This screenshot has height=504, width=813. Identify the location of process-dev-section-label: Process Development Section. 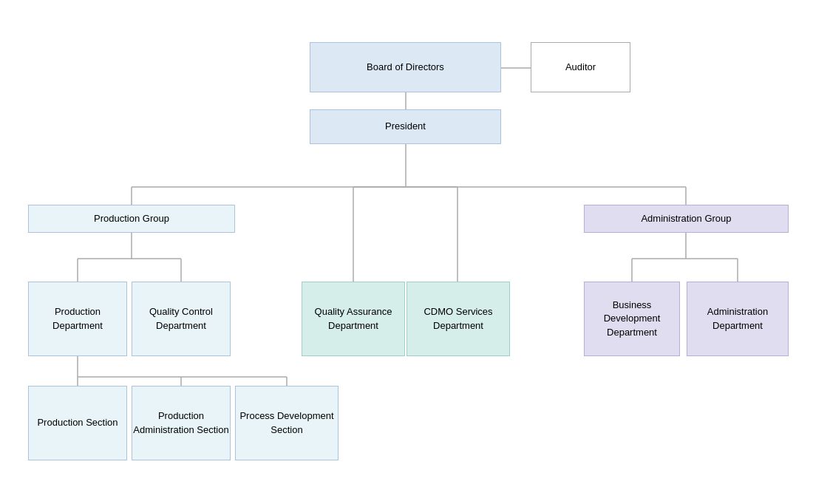
(287, 423).